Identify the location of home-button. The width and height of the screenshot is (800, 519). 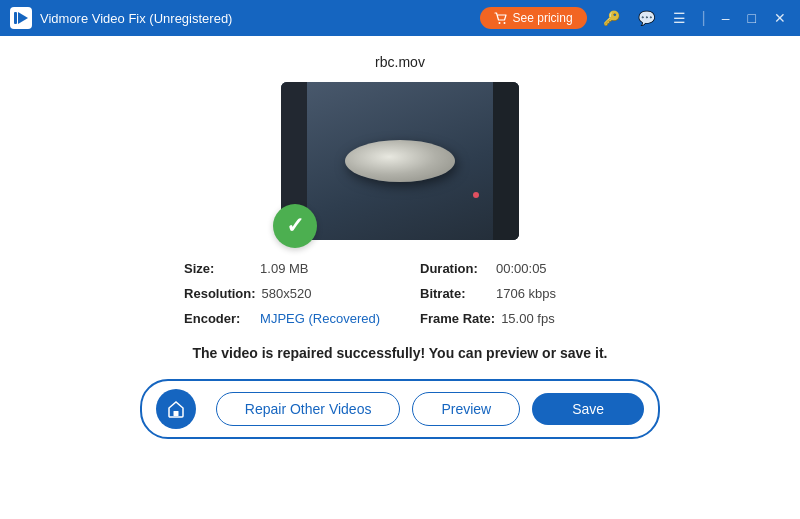
(176, 409).